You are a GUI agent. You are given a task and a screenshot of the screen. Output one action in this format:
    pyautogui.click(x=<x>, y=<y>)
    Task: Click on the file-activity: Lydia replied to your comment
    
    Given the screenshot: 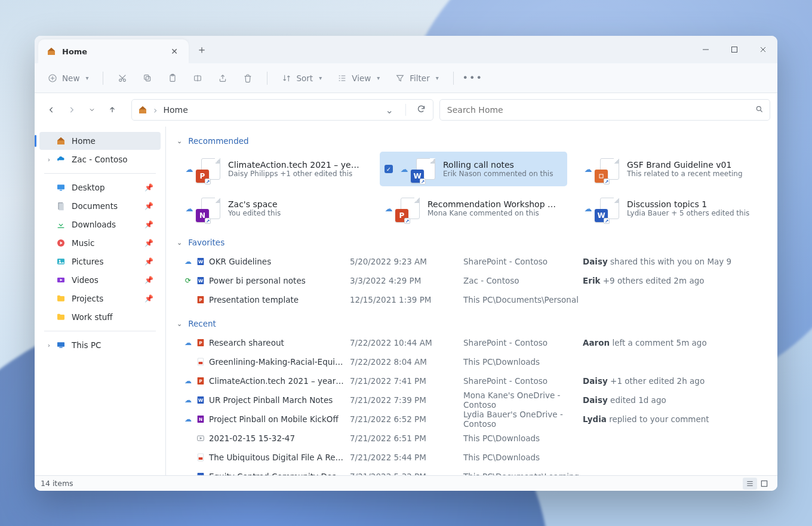 What is the action you would take?
    pyautogui.click(x=675, y=419)
    